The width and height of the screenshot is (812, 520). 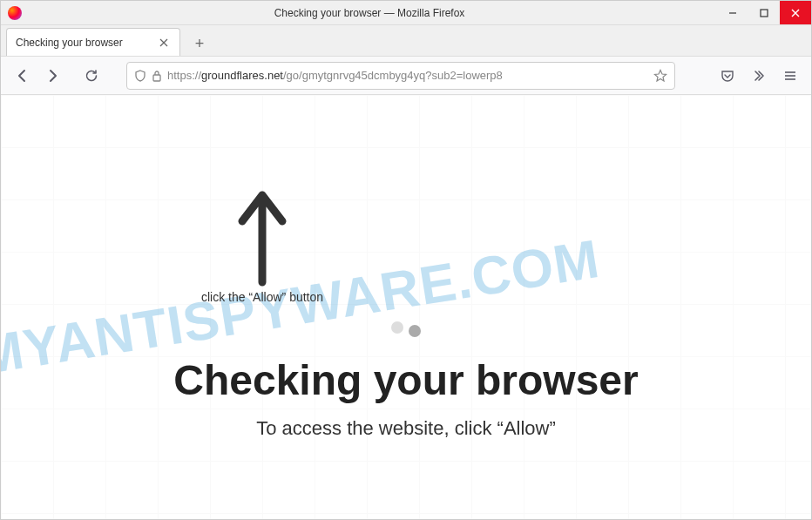 What do you see at coordinates (759, 76) in the screenshot?
I see `overflow-button` at bounding box center [759, 76].